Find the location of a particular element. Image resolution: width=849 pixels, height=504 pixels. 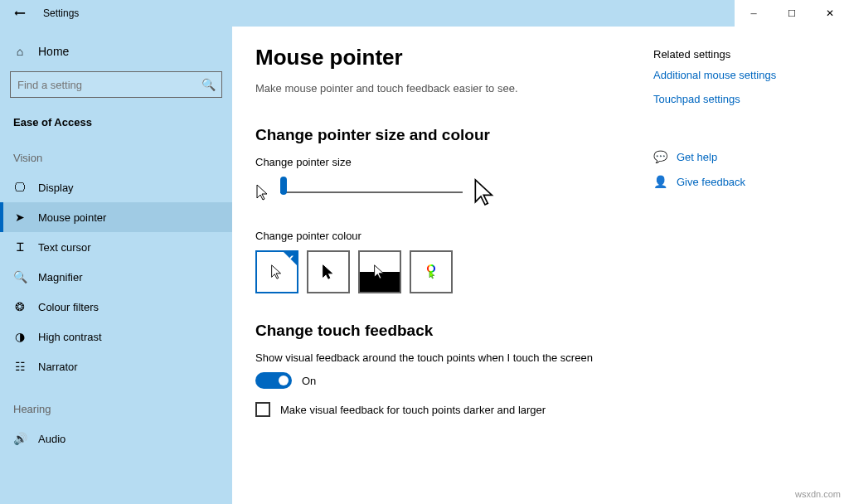

audio-icon: 🔊 is located at coordinates (20, 439).